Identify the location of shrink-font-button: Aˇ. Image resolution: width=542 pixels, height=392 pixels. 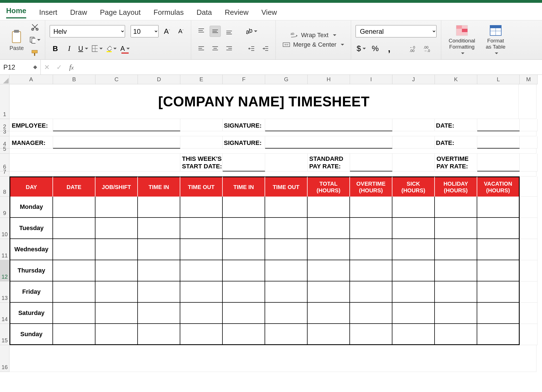
(181, 31).